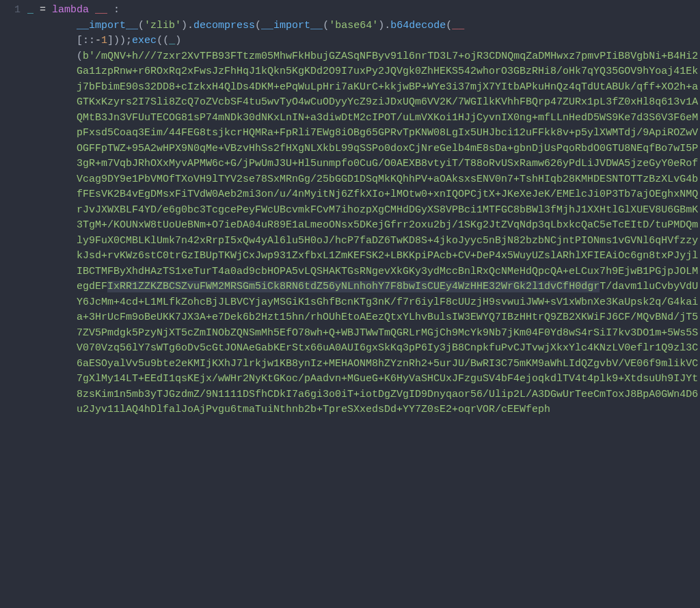 Image resolution: width=700 pixels, height=608 pixels. What do you see at coordinates (292, 26) in the screenshot?
I see `dunder-import-2: __import__` at bounding box center [292, 26].